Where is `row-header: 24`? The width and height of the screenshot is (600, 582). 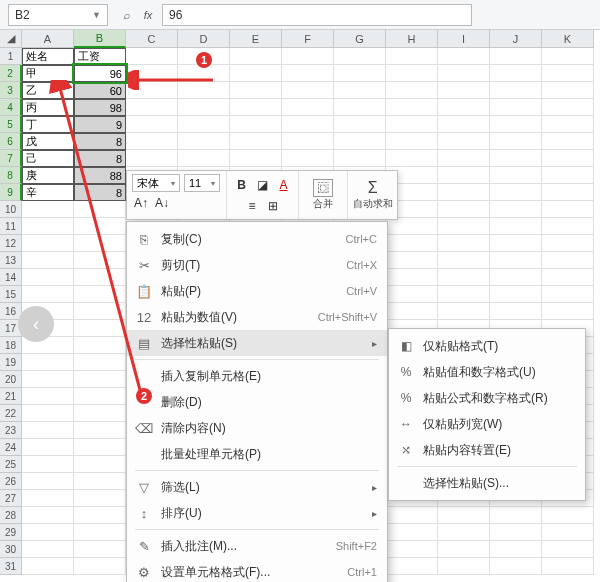
row-header: 24 is located at coordinates (11, 448).